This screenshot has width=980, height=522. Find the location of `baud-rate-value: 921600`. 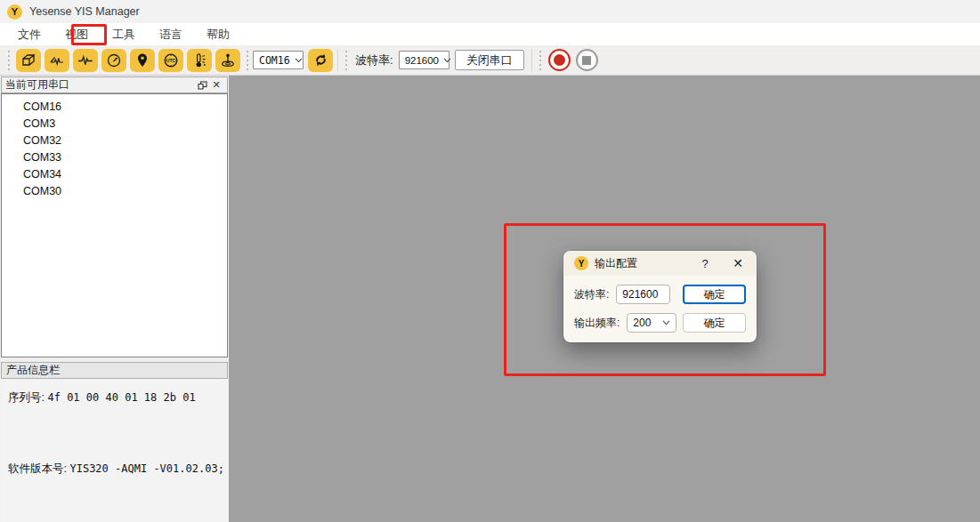

baud-rate-value: 921600 is located at coordinates (422, 60).